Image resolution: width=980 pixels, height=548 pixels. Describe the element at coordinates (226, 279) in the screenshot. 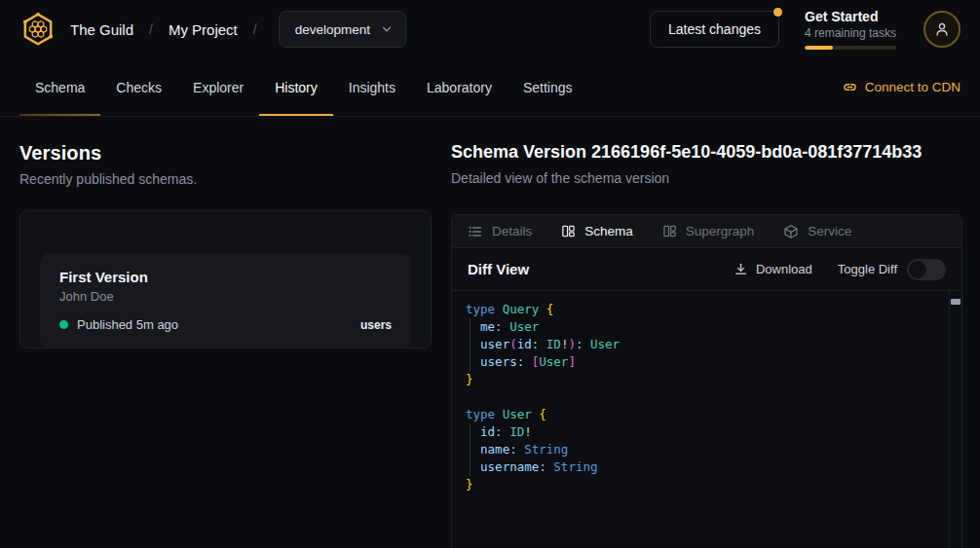

I see `versions-list-card: First Version John Doe Published 5m ago …` at that location.